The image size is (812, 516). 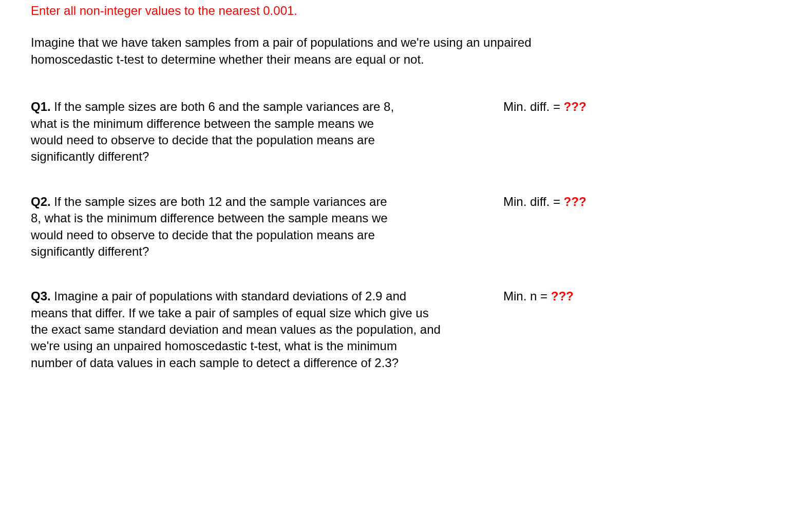 I want to click on question-1-body: If the sample sizes are both 6 and the s…, so click(x=213, y=131).